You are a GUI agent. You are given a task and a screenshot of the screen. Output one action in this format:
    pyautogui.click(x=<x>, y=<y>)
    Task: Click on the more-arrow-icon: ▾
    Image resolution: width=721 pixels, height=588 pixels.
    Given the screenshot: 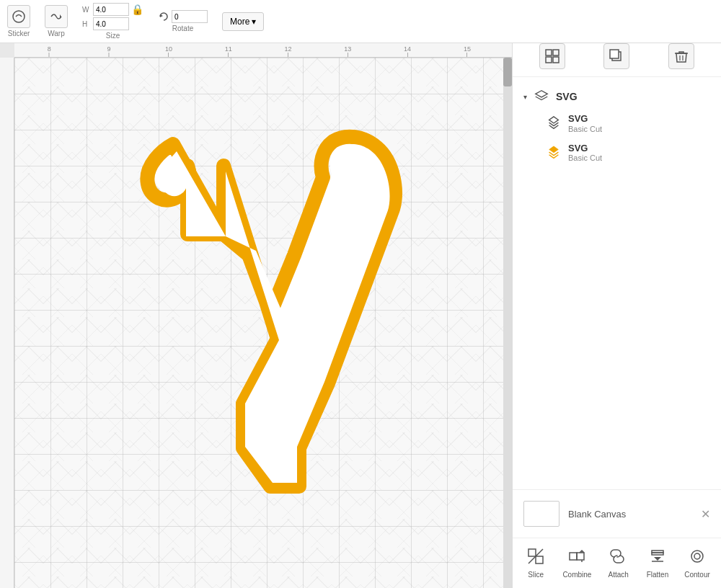 What is the action you would take?
    pyautogui.click(x=254, y=22)
    